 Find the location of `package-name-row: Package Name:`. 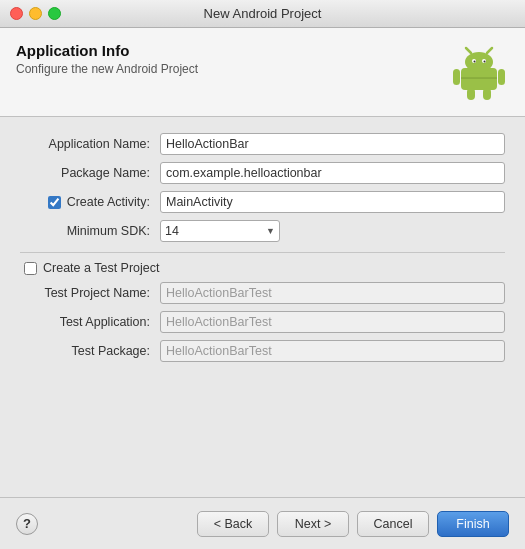

package-name-row: Package Name: is located at coordinates (262, 173).